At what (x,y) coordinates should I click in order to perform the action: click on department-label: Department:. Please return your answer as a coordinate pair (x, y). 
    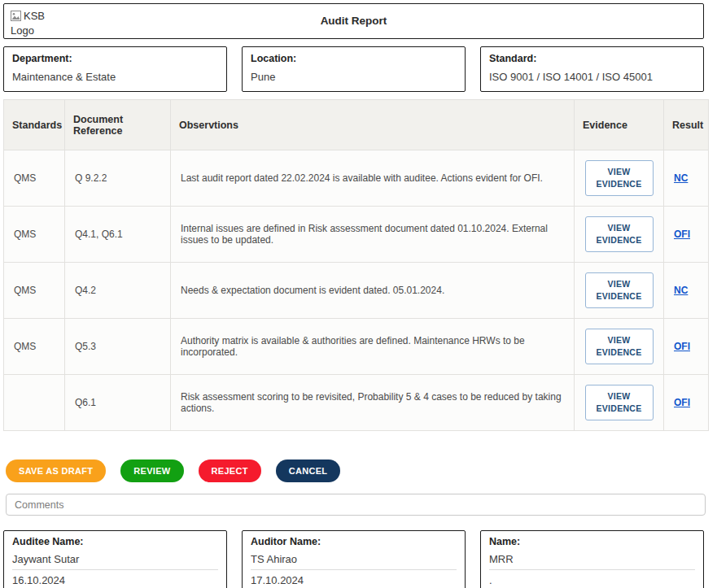
    Looking at the image, I should click on (116, 59).